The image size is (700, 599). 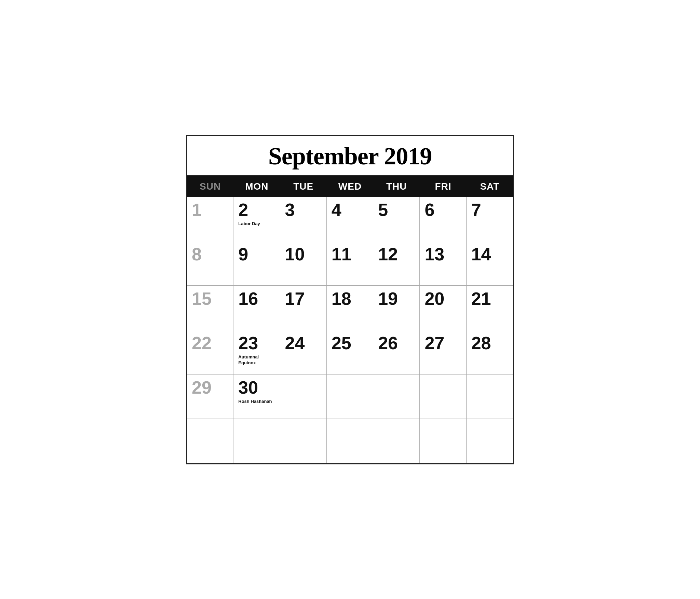 What do you see at coordinates (443, 219) in the screenshot?
I see `calendar-cell: 6` at bounding box center [443, 219].